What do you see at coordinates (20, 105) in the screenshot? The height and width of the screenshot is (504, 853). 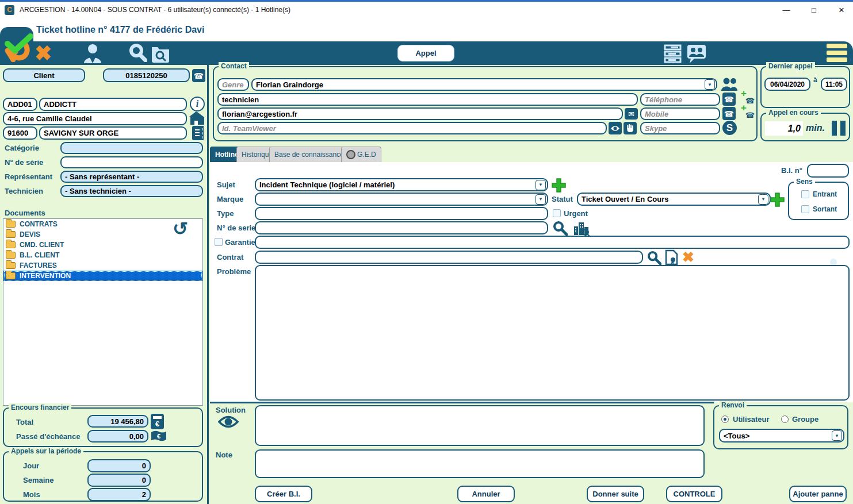 I see `client-code-field: ADD01` at bounding box center [20, 105].